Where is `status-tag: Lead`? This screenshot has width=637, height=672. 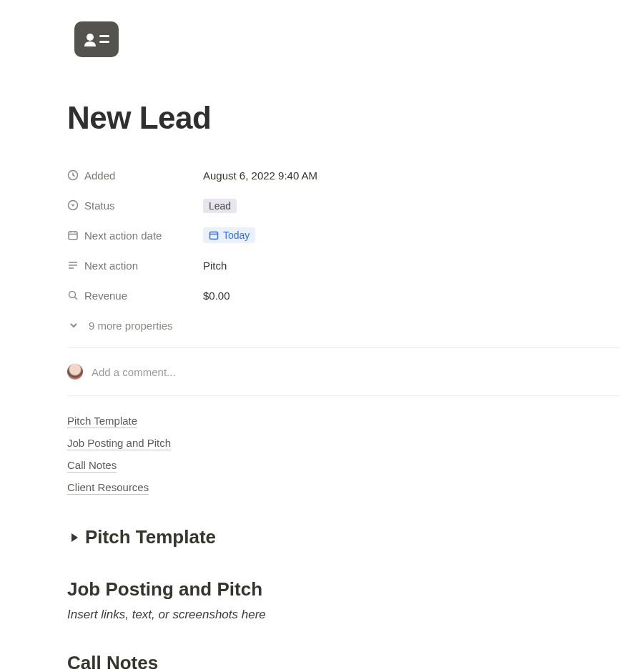
status-tag: Lead is located at coordinates (220, 206).